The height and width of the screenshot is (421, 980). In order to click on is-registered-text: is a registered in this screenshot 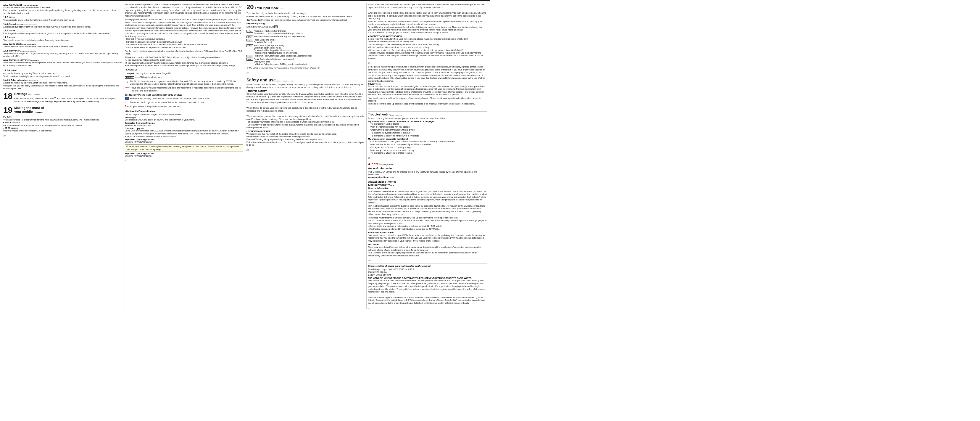, I will do `click(387, 164)`.